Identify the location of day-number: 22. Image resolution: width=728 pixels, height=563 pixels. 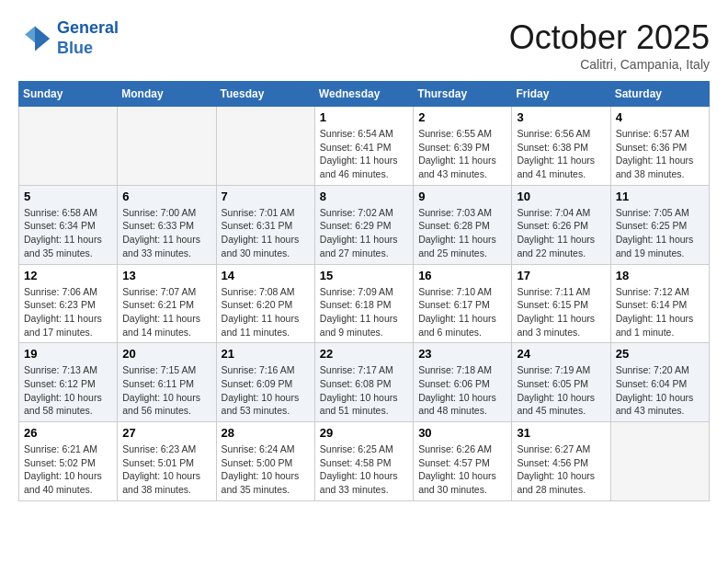
(364, 353).